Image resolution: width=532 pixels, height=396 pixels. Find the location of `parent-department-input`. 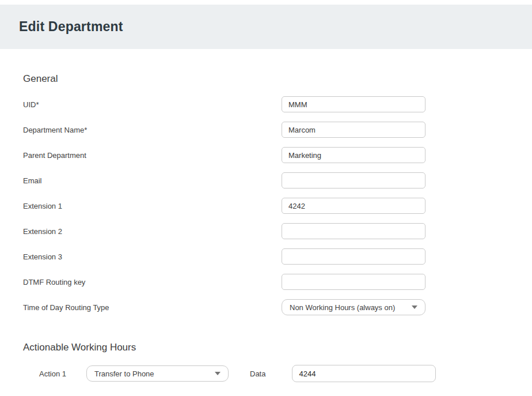

parent-department-input is located at coordinates (354, 155).